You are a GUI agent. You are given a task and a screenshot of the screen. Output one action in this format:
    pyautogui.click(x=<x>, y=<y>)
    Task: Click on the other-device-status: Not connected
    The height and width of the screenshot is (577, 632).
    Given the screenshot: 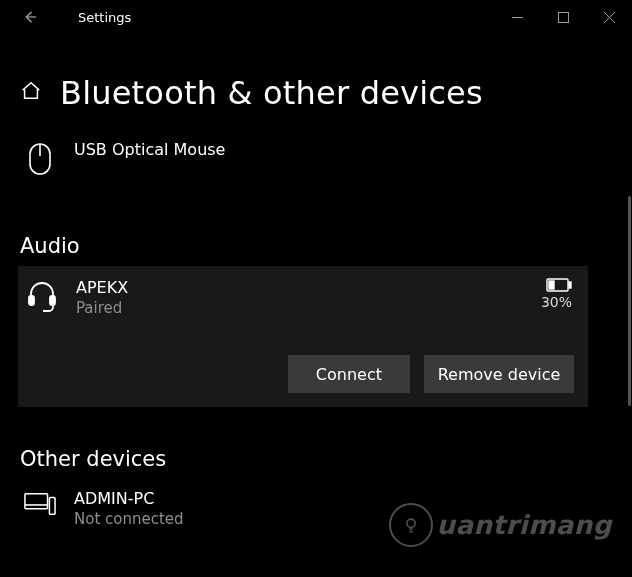 What is the action you would take?
    pyautogui.click(x=129, y=519)
    